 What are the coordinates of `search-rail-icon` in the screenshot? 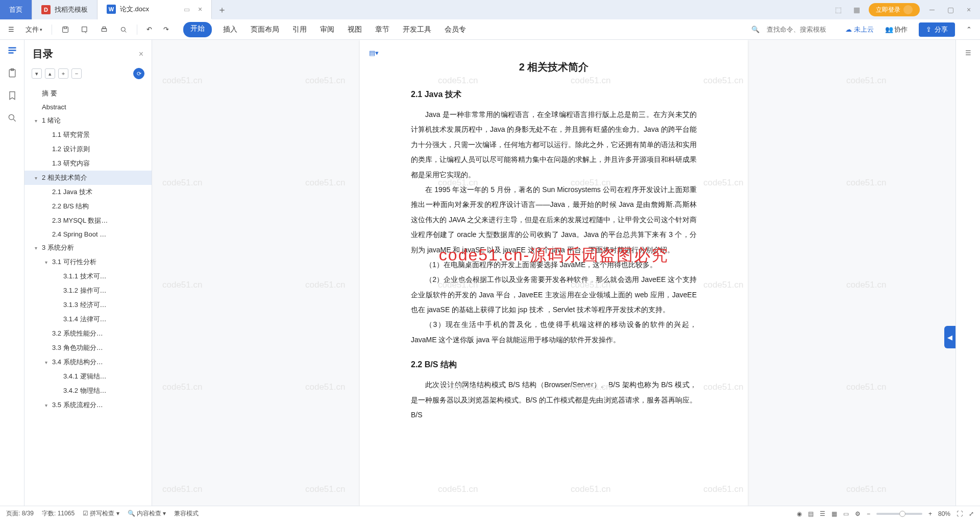 It's located at (12, 118).